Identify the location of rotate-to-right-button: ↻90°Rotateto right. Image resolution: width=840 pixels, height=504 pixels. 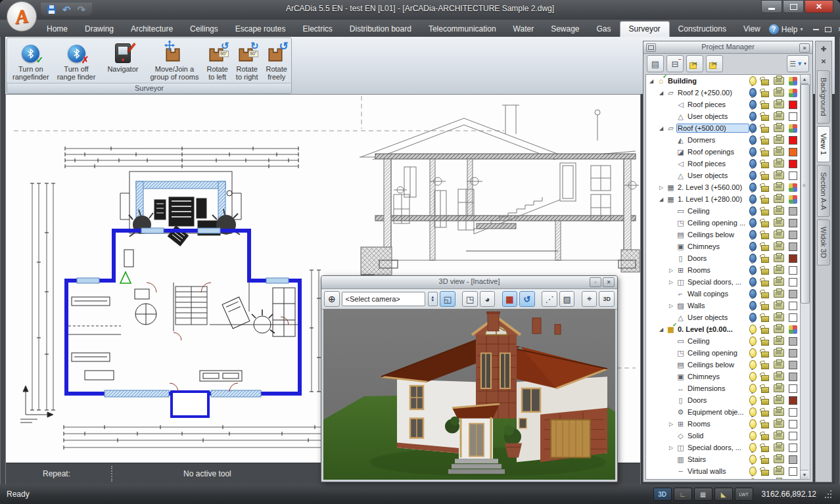
(247, 62).